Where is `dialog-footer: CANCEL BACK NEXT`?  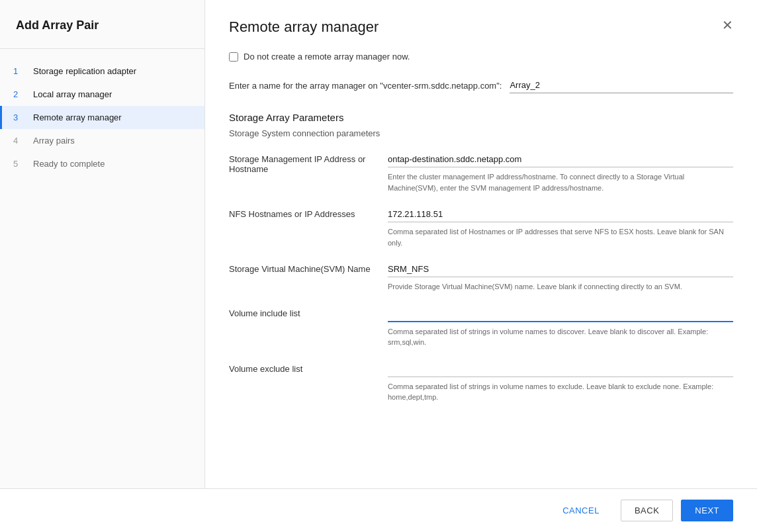
dialog-footer: CANCEL BACK NEXT is located at coordinates (378, 510).